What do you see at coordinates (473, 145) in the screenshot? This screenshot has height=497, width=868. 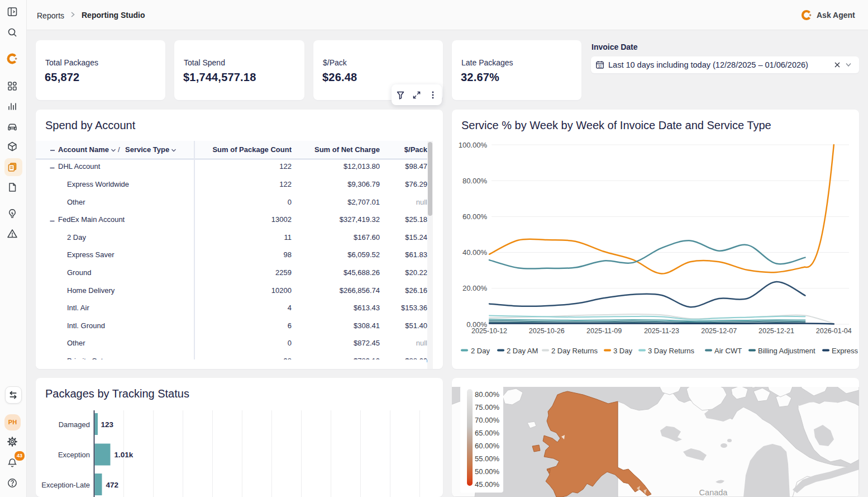 I see `svg-text: 100.00%` at bounding box center [473, 145].